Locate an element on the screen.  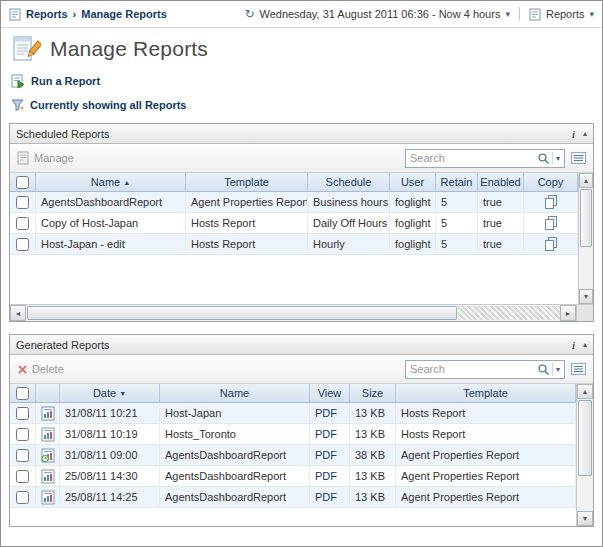
time-range-dropdown-icon: ▾ is located at coordinates (508, 14).